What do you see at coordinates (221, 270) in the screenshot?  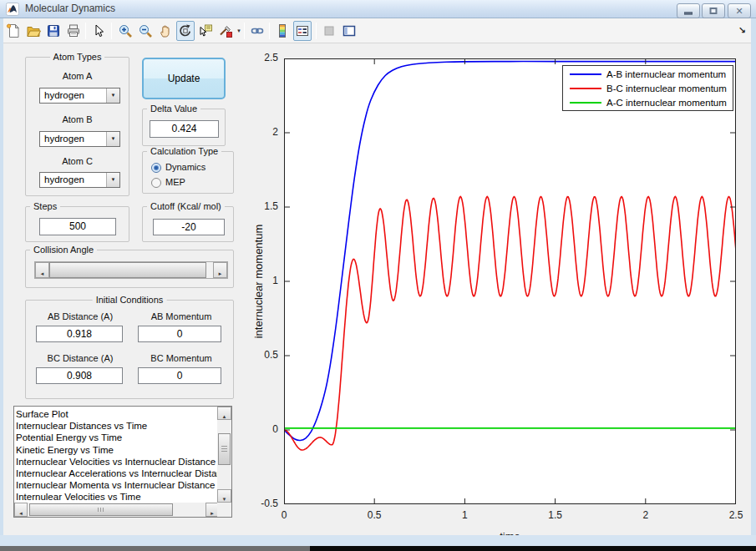 I see `slider-right-arrow: ►` at bounding box center [221, 270].